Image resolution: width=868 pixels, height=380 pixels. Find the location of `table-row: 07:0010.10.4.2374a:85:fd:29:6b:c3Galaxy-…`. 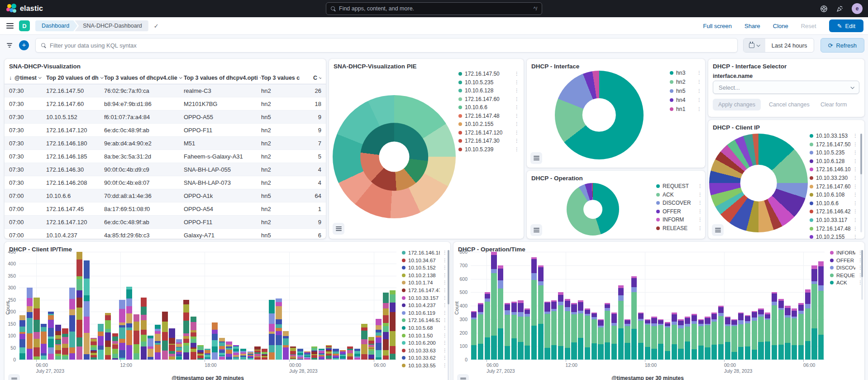

table-row: 07:0010.10.4.2374a:85:fd:29:6b:c3Galaxy-… is located at coordinates (165, 234).